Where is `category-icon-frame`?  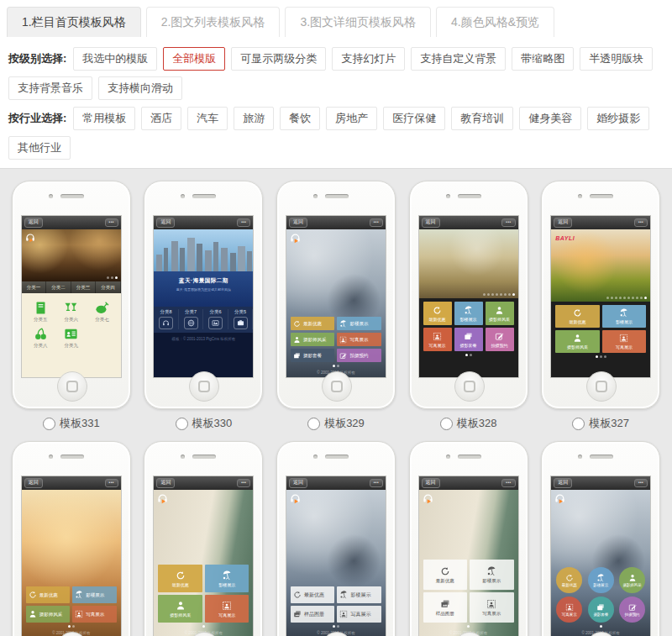
category-icon-frame is located at coordinates (215, 323).